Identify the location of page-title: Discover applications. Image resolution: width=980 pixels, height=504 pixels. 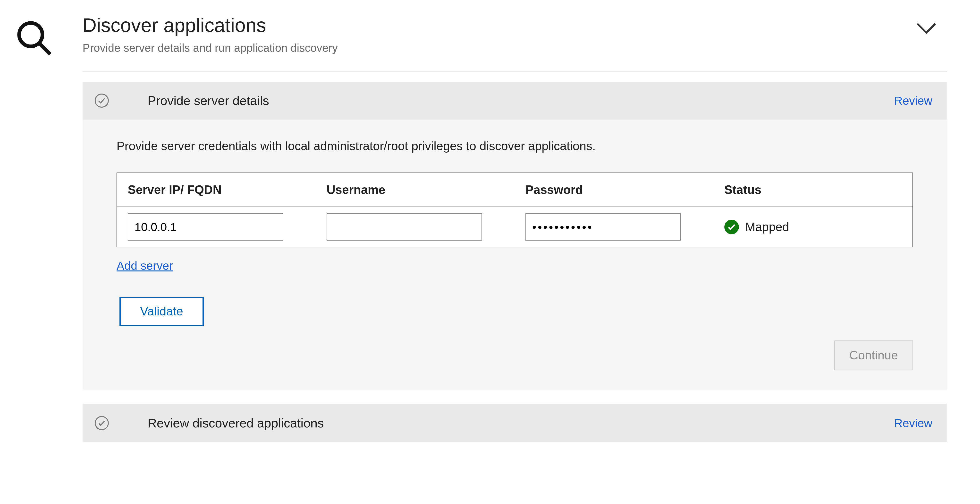
(210, 25).